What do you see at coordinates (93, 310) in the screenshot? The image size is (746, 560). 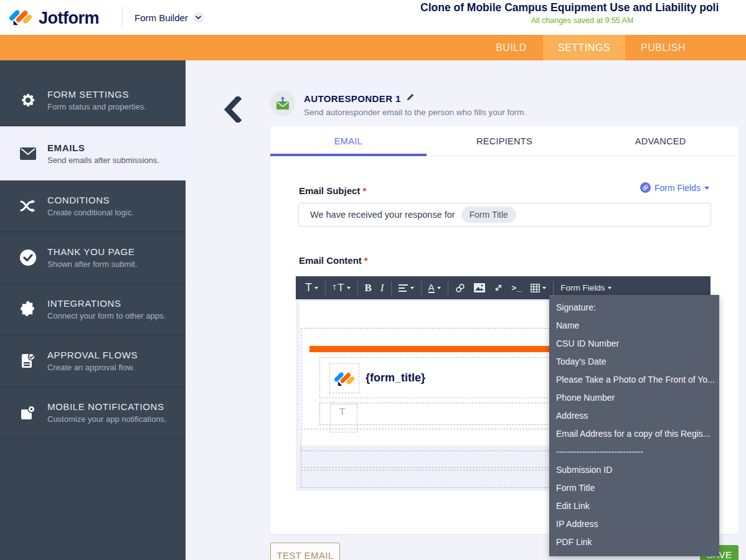 I see `sidebar-item-integrations: INTEGRATIONS Connect your form to other …` at bounding box center [93, 310].